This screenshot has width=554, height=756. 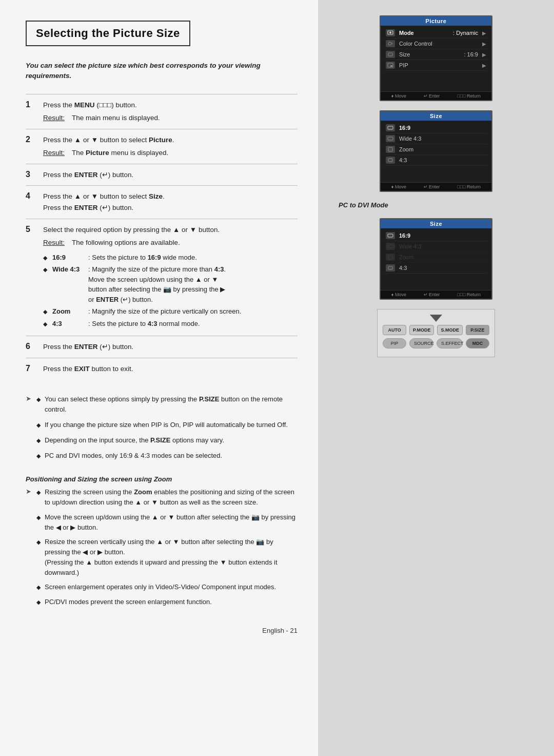 I want to click on size2-footer-return: □□□ Return, so click(x=469, y=295).